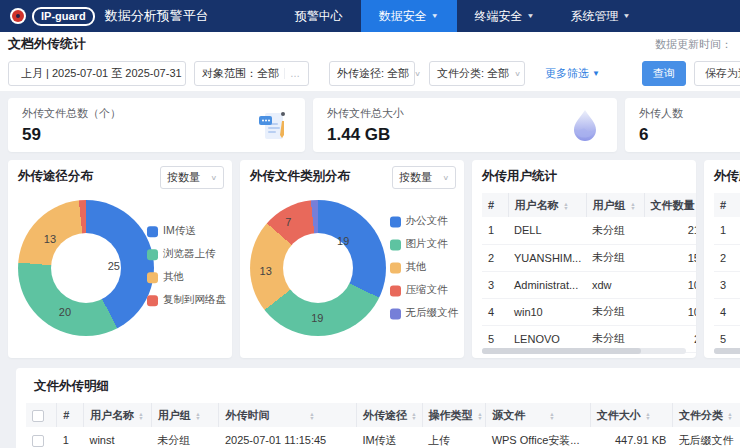 This screenshot has width=740, height=448. Describe the element at coordinates (42, 415) in the screenshot. I see `col-checkbox` at that location.